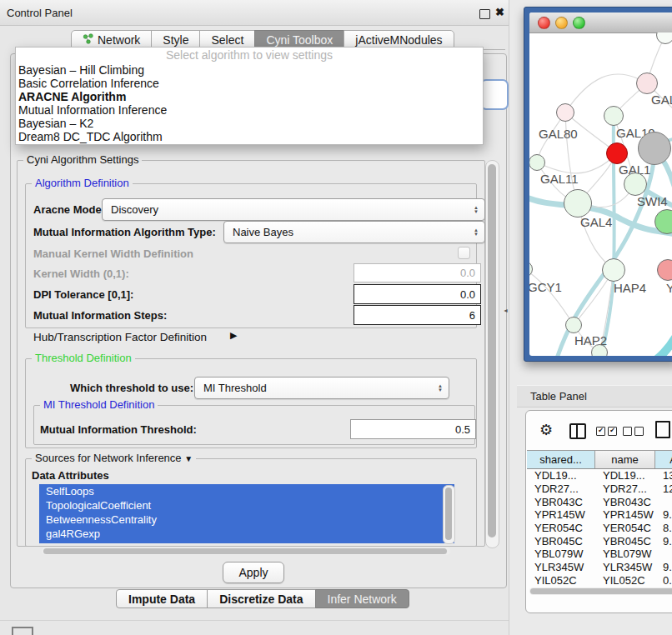  I want to click on table-body: YDL19...YDL19...13YDR27...YDR27...12YBR0…, so click(599, 527).